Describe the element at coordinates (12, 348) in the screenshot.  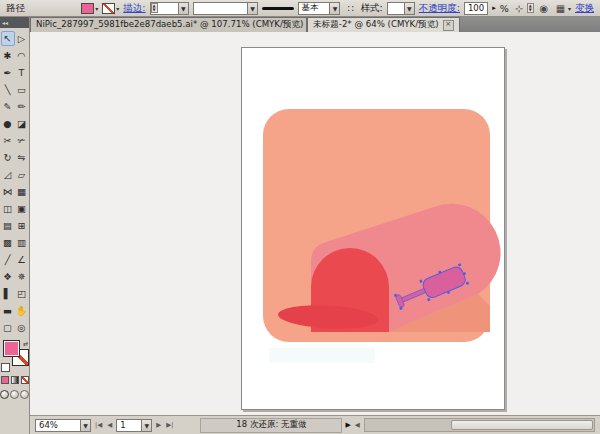
I see `fill-proxy-swatch` at that location.